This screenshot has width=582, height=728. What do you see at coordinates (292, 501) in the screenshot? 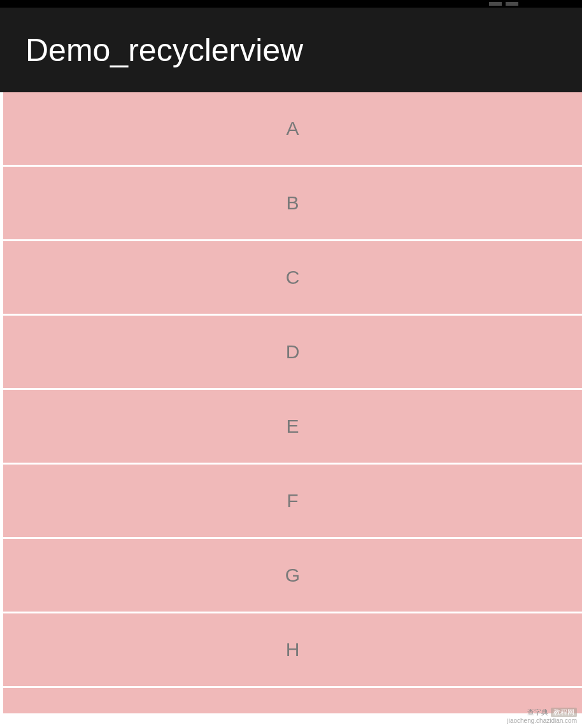
I see `list-item-label: F` at bounding box center [292, 501].